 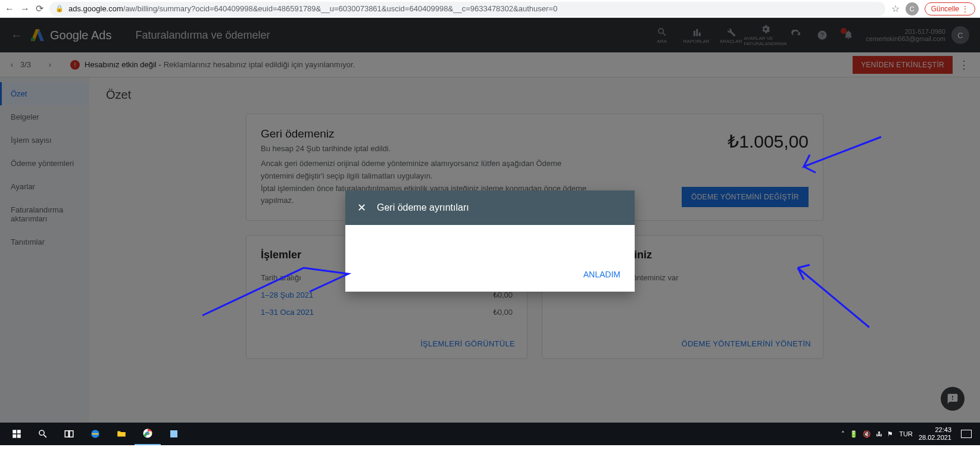 What do you see at coordinates (945, 9) in the screenshot?
I see `update-label: Güncelle` at bounding box center [945, 9].